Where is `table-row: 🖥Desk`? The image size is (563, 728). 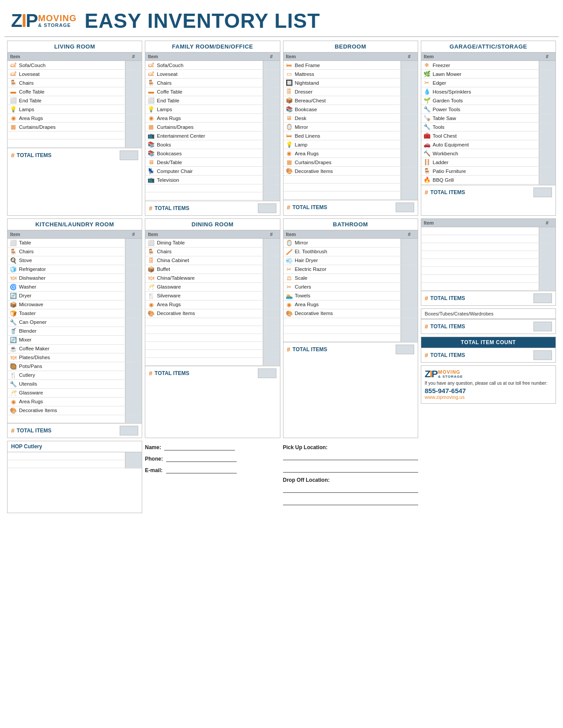 table-row: 🖥Desk is located at coordinates (351, 118).